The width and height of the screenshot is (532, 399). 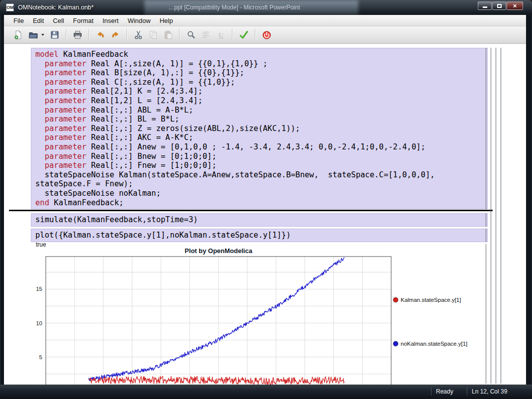 What do you see at coordinates (259, 165) in the screenshot?
I see `code-line: parameter Real[:,:] Fnew = [1;0;0;0];` at bounding box center [259, 165].